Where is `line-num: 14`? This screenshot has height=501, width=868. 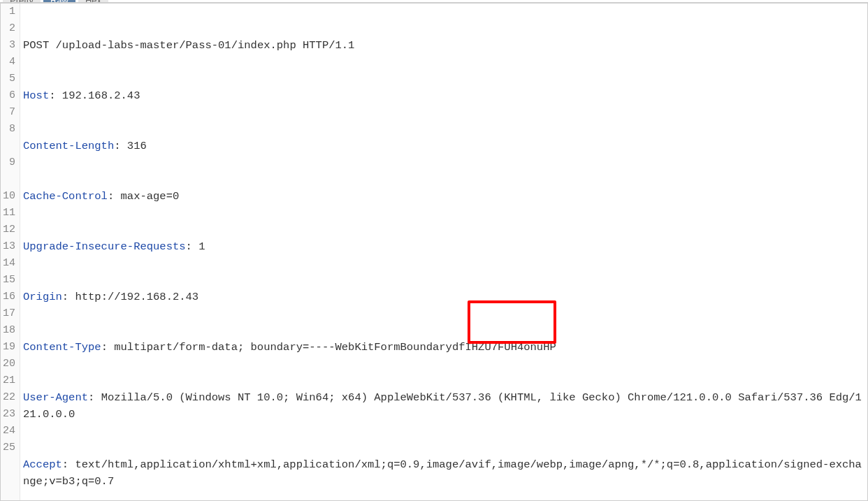
line-num: 14 is located at coordinates (8, 263).